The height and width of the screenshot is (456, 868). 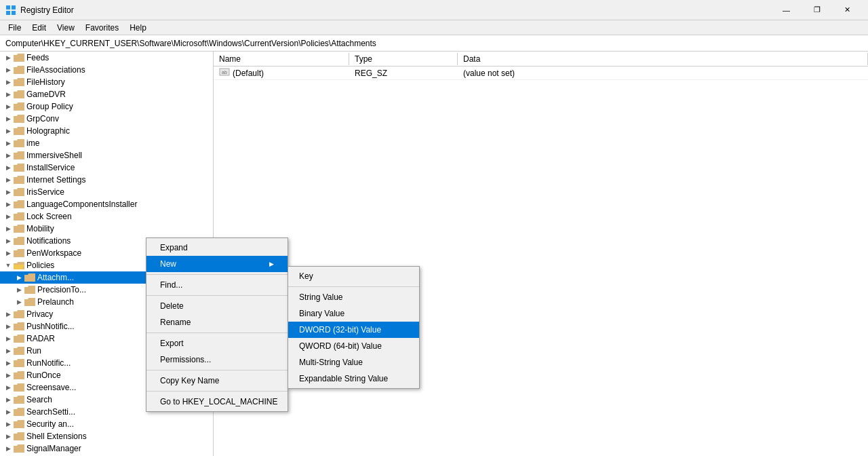 I want to click on tree-item-grouppolicy: ▶ Group Policy, so click(x=106, y=107).